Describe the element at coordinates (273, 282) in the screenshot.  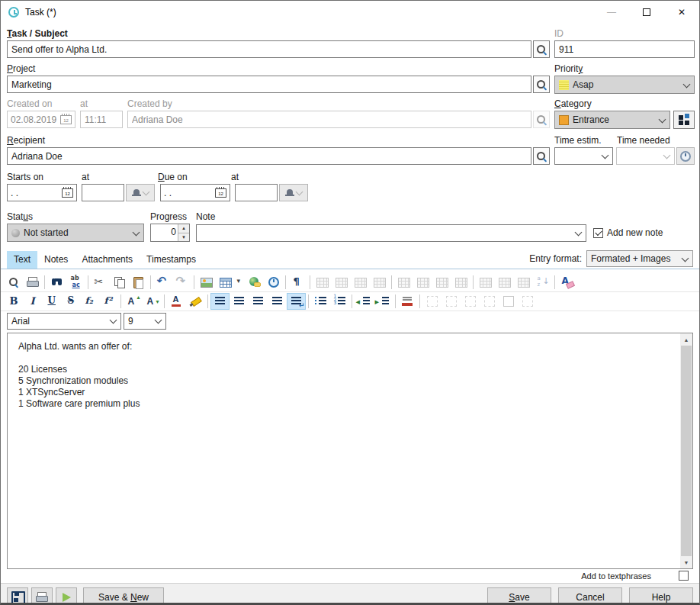
I see `insert-time-button` at that location.